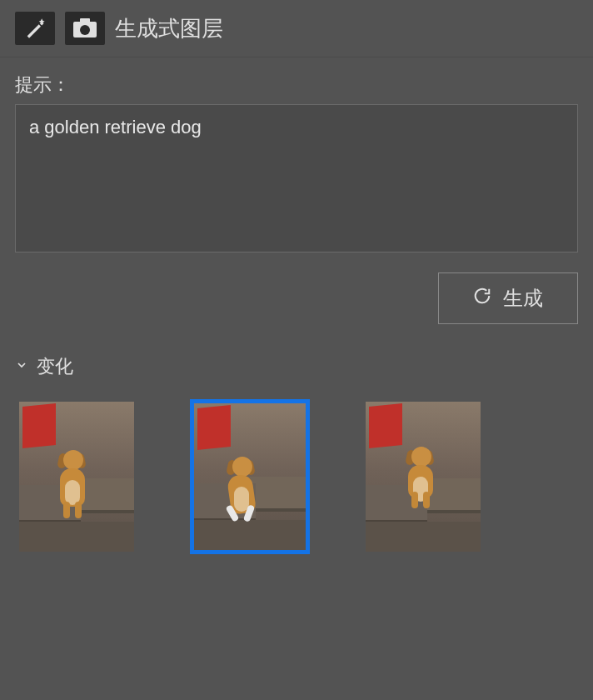 This screenshot has height=700, width=593. Describe the element at coordinates (508, 298) in the screenshot. I see `generate-button: 生成` at that location.